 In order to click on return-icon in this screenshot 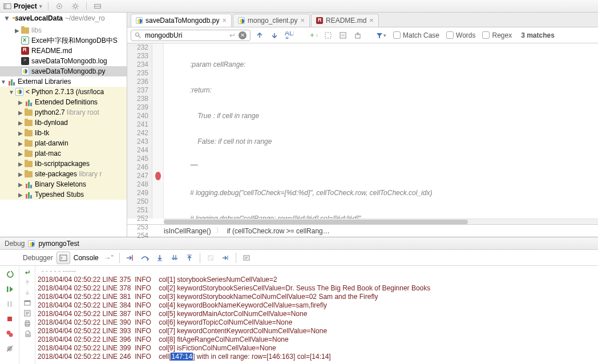, I will do `click(27, 272)`.